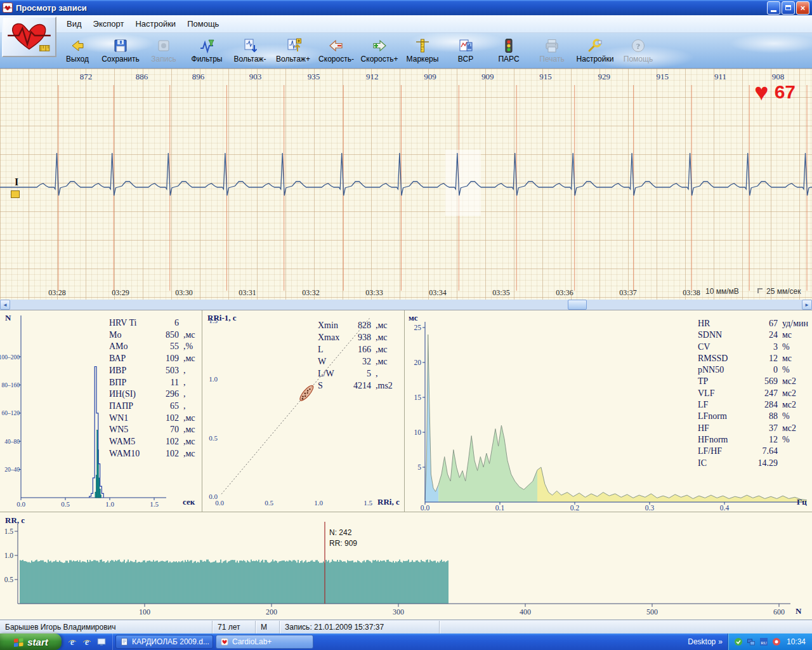 This screenshot has width=812, height=650. What do you see at coordinates (207, 46) in the screenshot?
I see `filters-icon` at bounding box center [207, 46].